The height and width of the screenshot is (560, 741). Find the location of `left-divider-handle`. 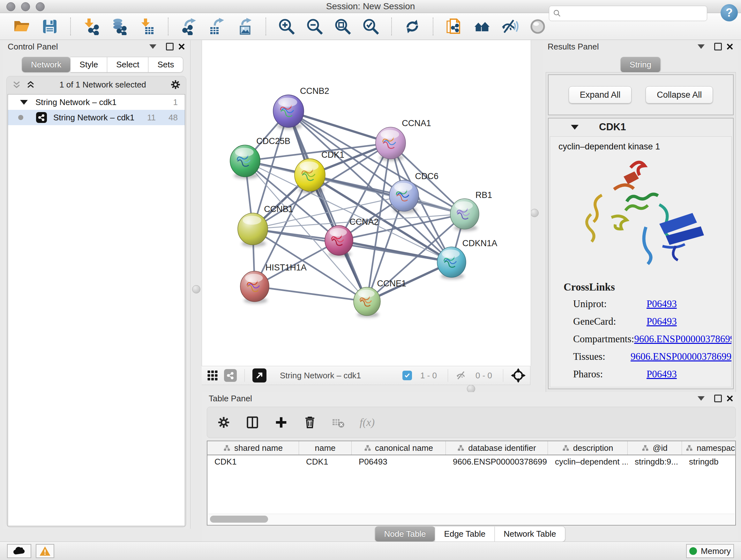

left-divider-handle is located at coordinates (196, 290).